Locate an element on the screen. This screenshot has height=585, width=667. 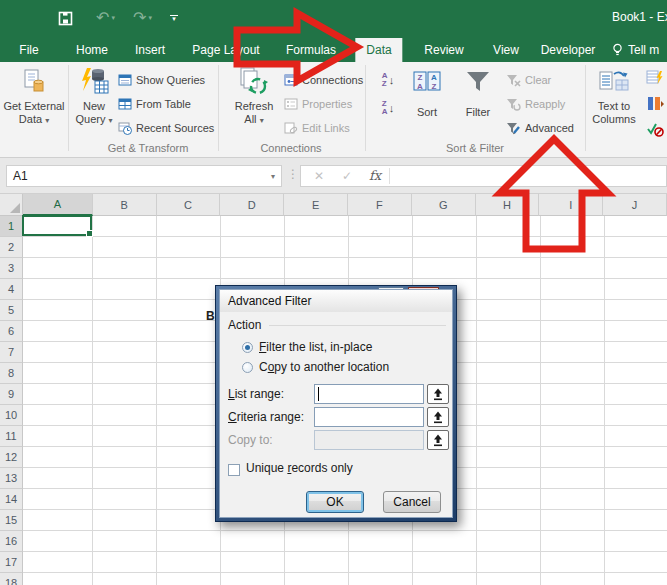
cell-D2 is located at coordinates (253, 248).